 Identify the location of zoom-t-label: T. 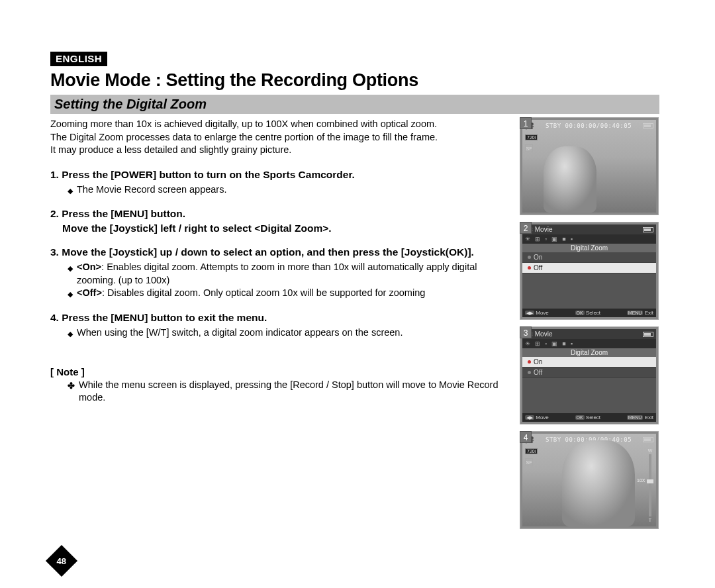
(650, 520).